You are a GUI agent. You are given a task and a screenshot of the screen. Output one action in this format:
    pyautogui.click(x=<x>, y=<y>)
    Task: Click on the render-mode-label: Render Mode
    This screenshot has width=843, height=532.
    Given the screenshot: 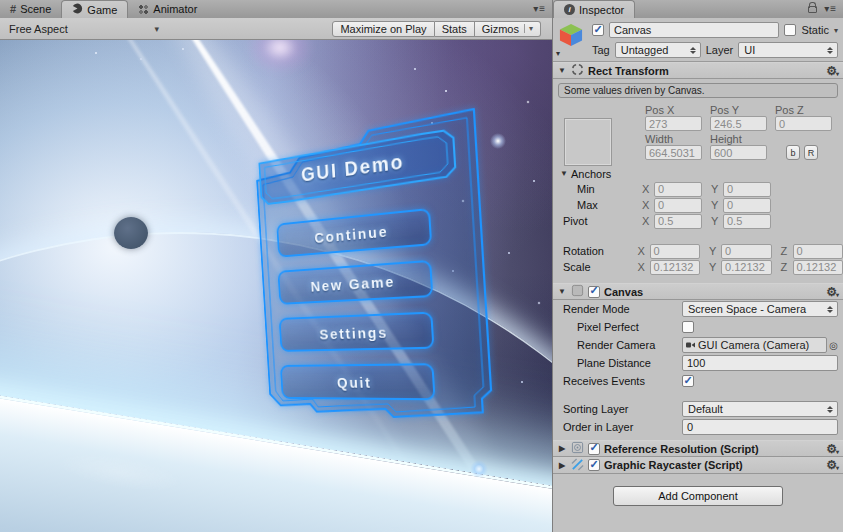 What is the action you would take?
    pyautogui.click(x=622, y=309)
    